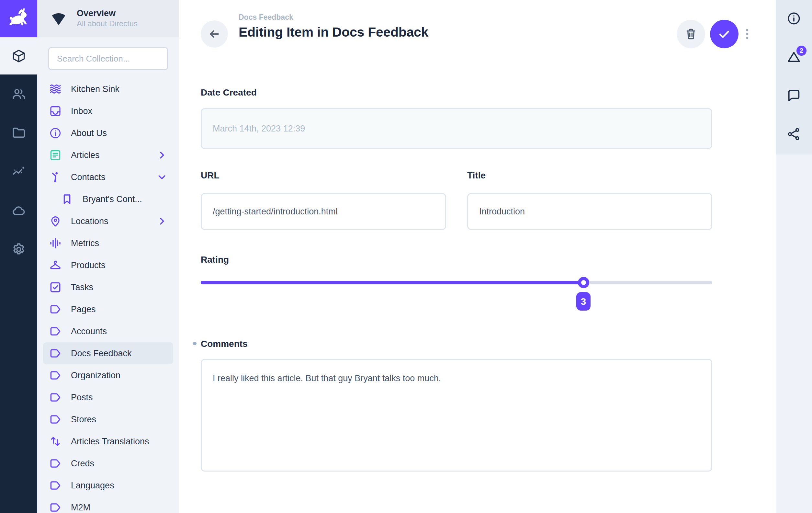 This screenshot has width=812, height=513. What do you see at coordinates (90, 221) in the screenshot?
I see `sidebar-item-label: Locations` at bounding box center [90, 221].